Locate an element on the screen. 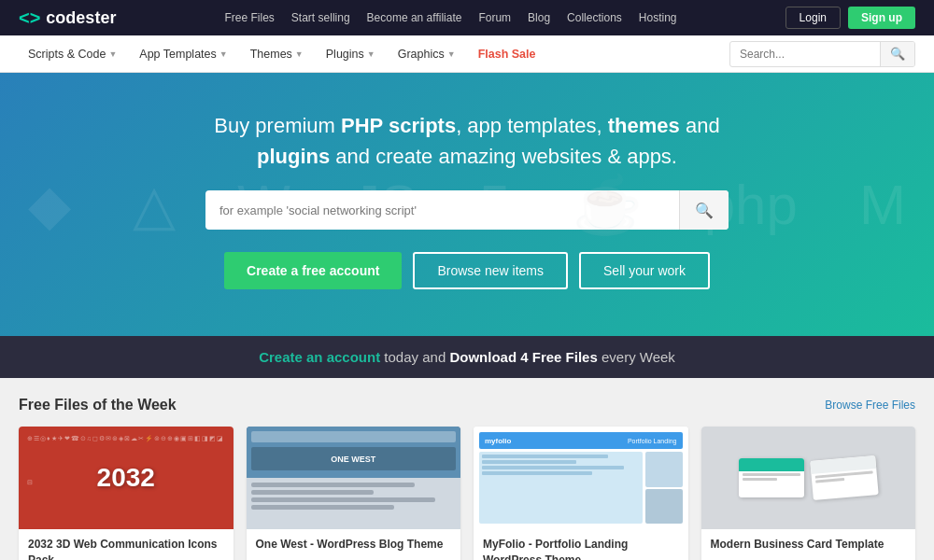  nav-themes: Themes ▼ is located at coordinates (276, 54).